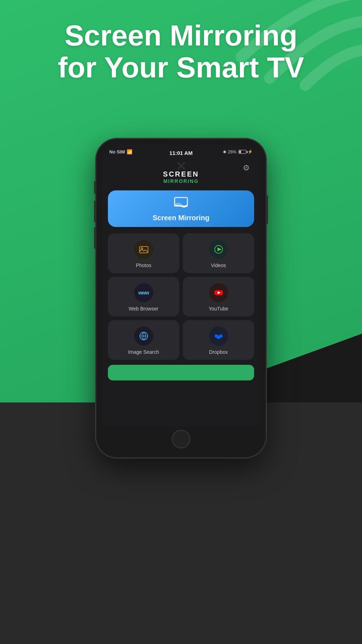  I want to click on side-button-vol-down, so click(95, 238).